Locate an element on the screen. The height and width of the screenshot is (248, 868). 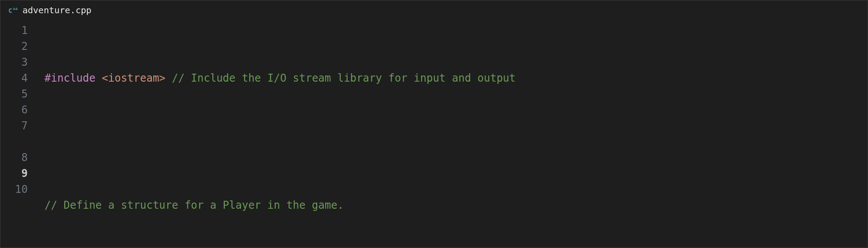
line-number: 1 is located at coordinates (14, 30).